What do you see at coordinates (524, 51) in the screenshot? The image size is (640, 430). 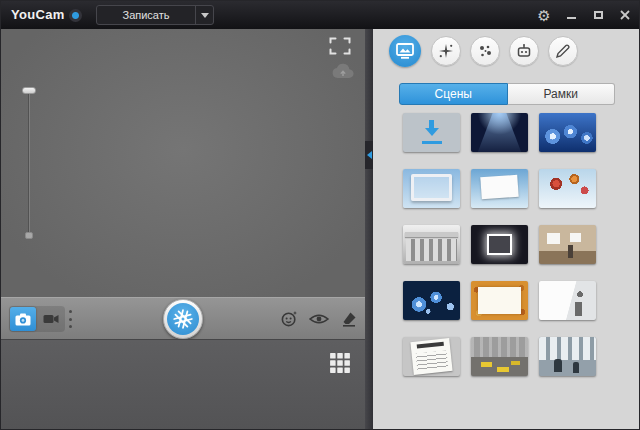 I see `gadgets-robot-icon` at bounding box center [524, 51].